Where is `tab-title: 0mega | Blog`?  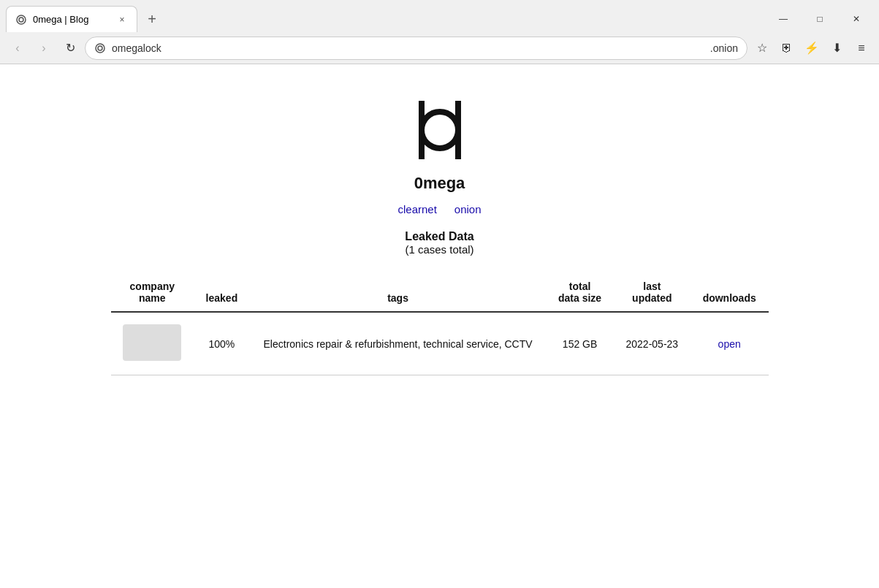 tab-title: 0mega | Blog is located at coordinates (61, 19).